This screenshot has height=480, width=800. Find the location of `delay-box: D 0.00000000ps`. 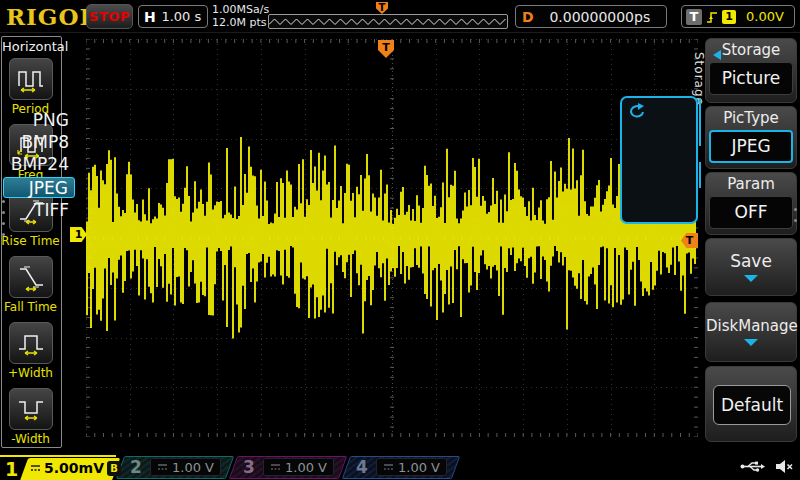

delay-box: D 0.00000000ps is located at coordinates (591, 16).